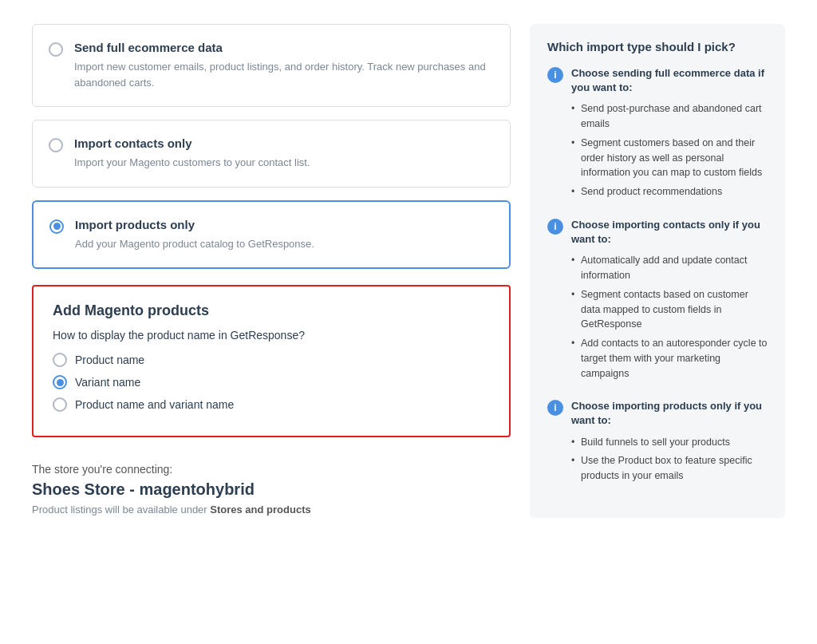  What do you see at coordinates (260, 509) in the screenshot?
I see `store-note-link: Stores and products` at bounding box center [260, 509].